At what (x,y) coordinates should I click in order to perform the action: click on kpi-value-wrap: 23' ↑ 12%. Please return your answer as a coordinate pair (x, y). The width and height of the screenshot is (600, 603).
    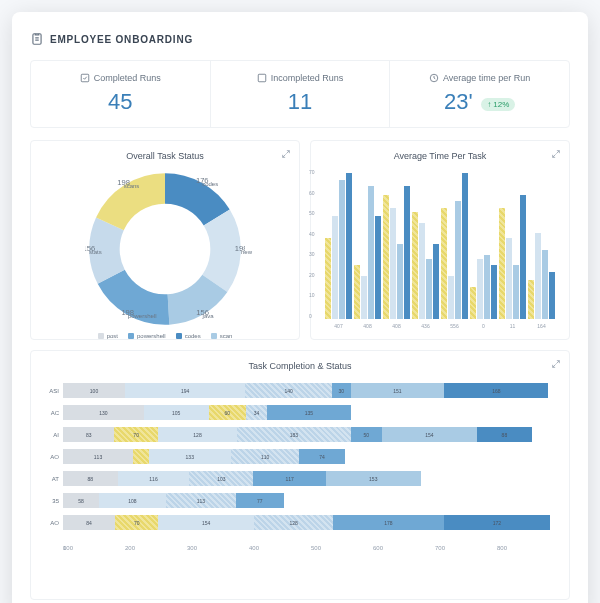
    Looking at the image, I should click on (480, 102).